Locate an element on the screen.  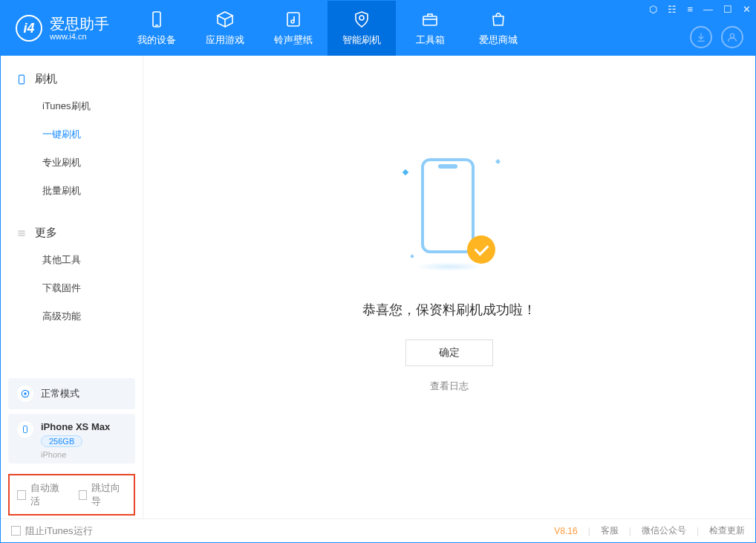
title-bar: i4 爱思助手 www.i4.cn 我的设备 应用游戏 铃声壁纸 智能刷机 is located at coordinates (378, 28).